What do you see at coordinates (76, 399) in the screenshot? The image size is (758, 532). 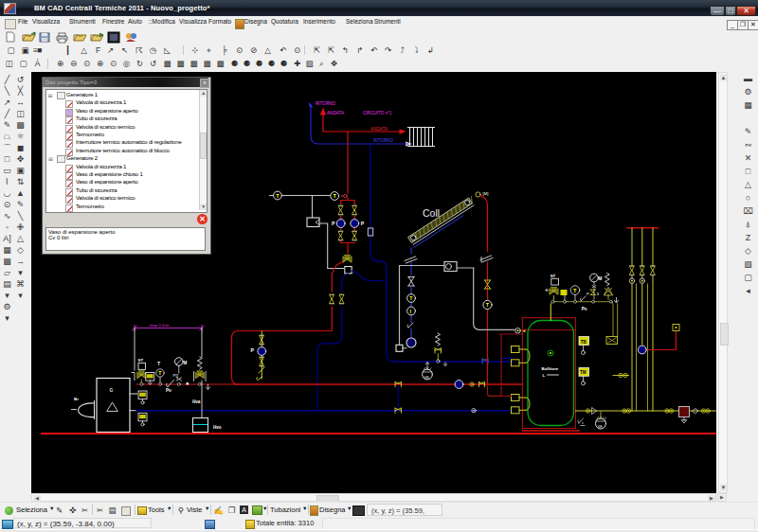 I see `svg-text: Br` at bounding box center [76, 399].